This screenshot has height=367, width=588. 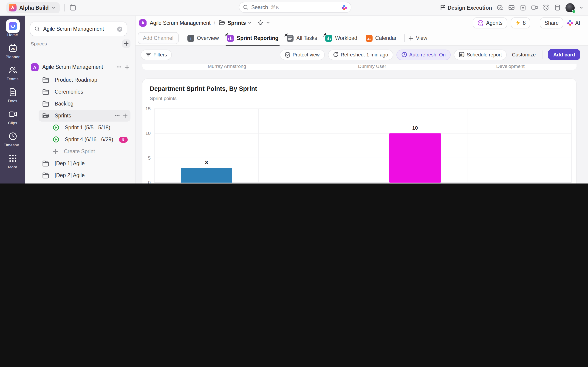 I want to click on header-actions: Agents 8 Share AI, so click(x=526, y=23).